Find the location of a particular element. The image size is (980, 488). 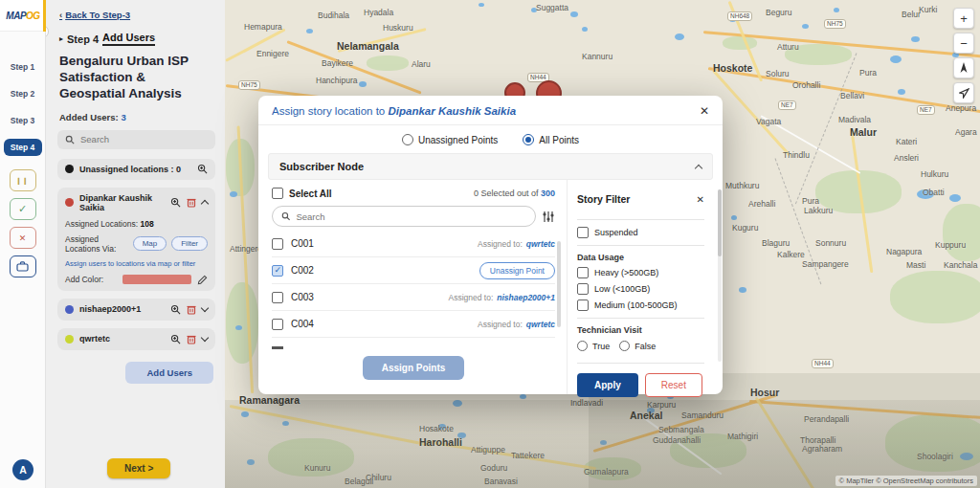

collapse-user-button is located at coordinates (205, 203).